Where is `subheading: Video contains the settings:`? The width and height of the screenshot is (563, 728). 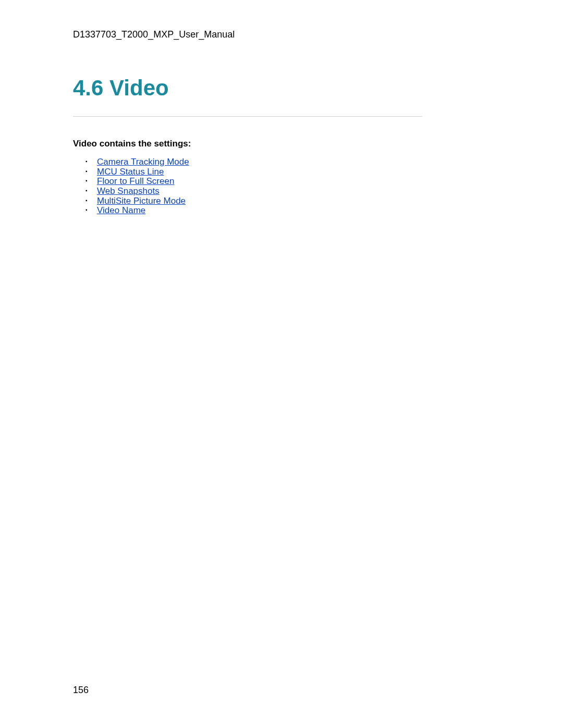 subheading: Video contains the settings: is located at coordinates (282, 144).